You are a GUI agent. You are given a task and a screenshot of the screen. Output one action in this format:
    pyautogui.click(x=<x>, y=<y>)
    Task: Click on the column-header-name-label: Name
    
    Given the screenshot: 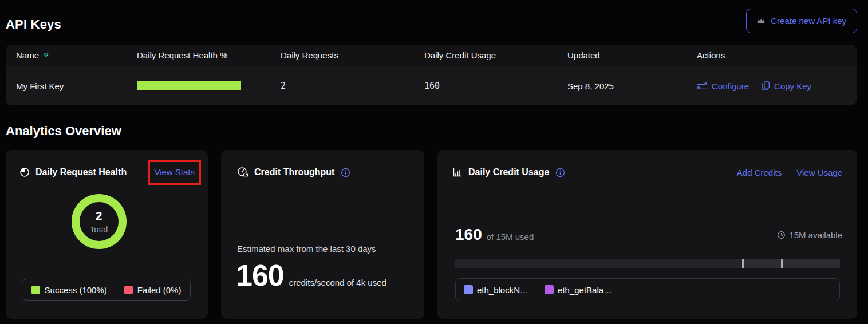 What is the action you would take?
    pyautogui.click(x=27, y=55)
    